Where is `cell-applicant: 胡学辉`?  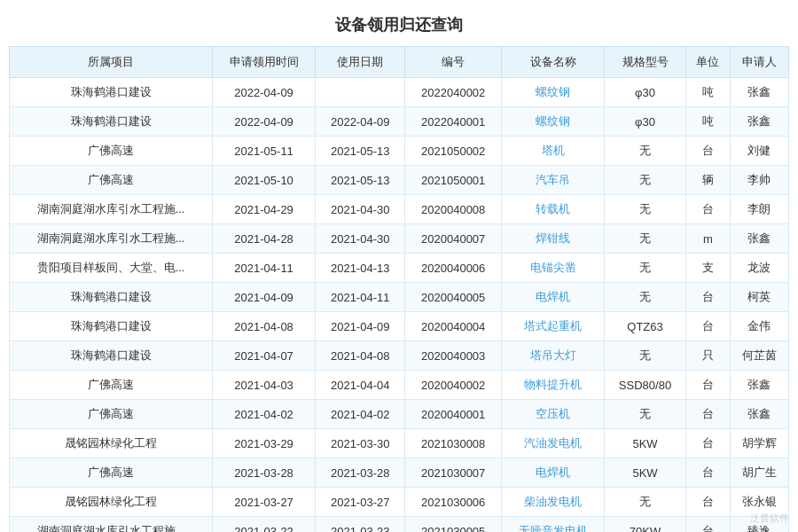 cell-applicant: 胡学辉 is located at coordinates (759, 443).